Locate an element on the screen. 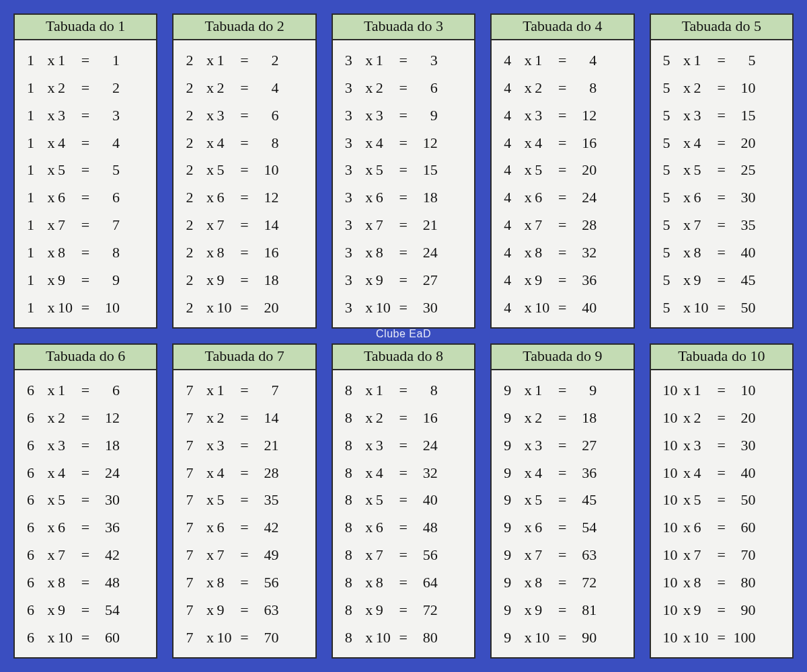  table-row: 3x4=12 is located at coordinates (404, 142).